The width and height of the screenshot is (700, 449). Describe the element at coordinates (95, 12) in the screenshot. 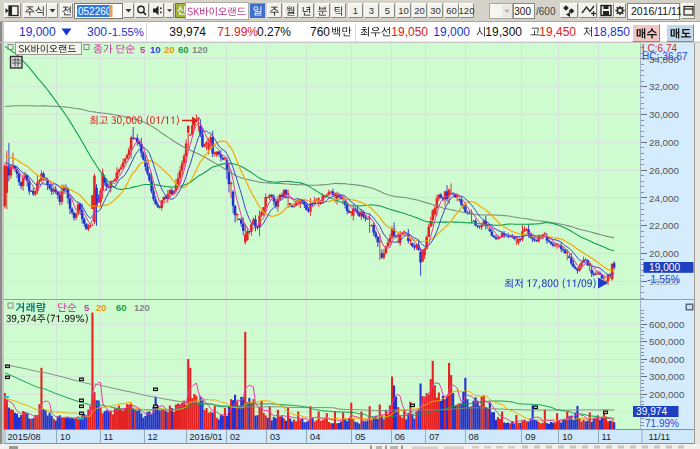

I see `svg-text: 052260` at that location.